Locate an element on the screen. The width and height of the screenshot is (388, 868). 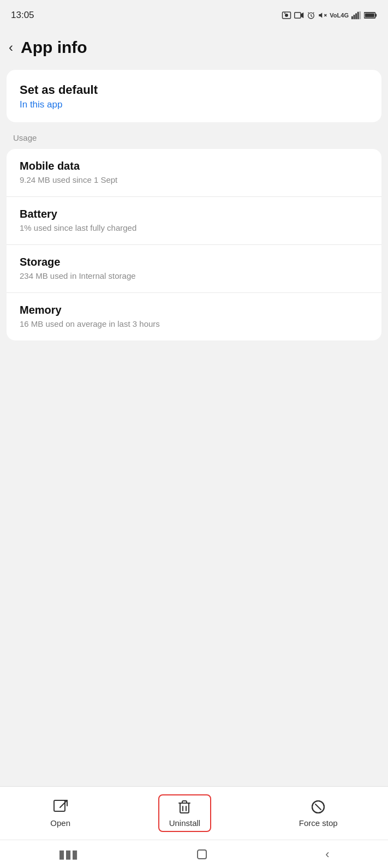
status-time: 13:05 is located at coordinates (23, 15).